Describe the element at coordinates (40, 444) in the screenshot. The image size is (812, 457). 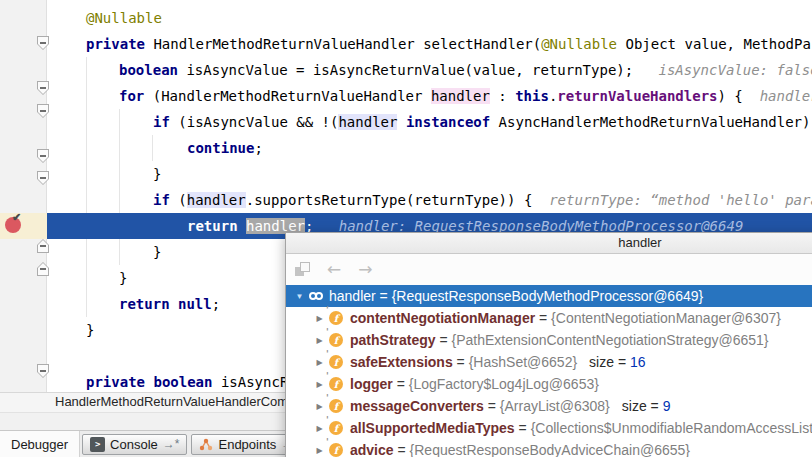
I see `tab-label: Debugger` at that location.